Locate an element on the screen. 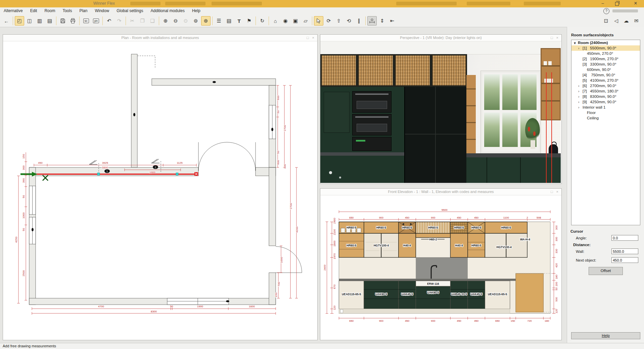 The height and width of the screenshot is (349, 644). tree-item-segment: 600mm, 90.0° is located at coordinates (606, 70).